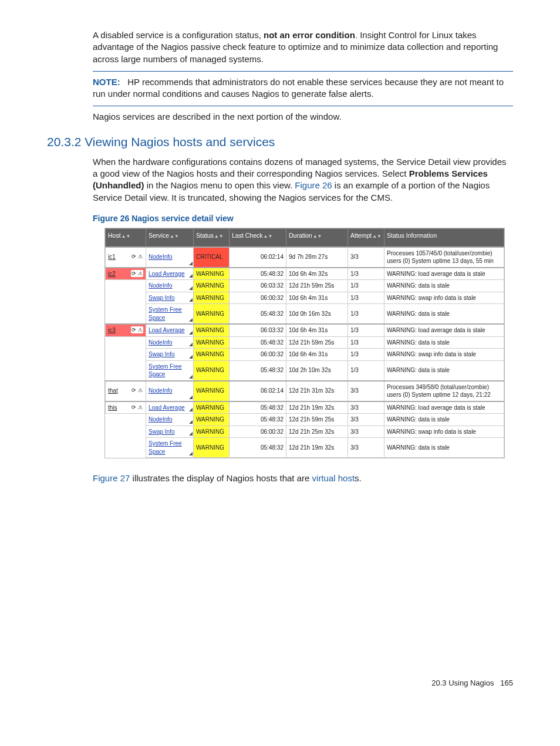 This screenshot has width=560, height=746. Describe the element at coordinates (303, 180) in the screenshot. I see `section-paragraph: When the hardware configurations contain…` at that location.